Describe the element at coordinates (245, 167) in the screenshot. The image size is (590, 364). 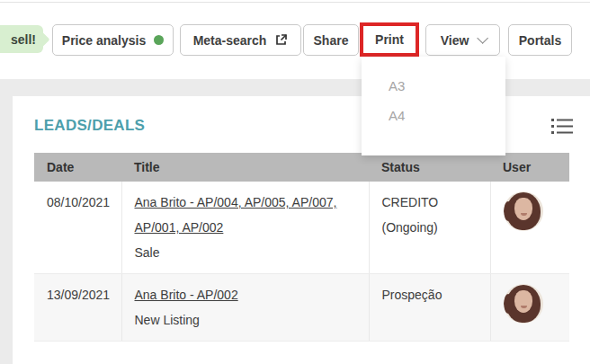
I see `column-header-title: Title` at that location.